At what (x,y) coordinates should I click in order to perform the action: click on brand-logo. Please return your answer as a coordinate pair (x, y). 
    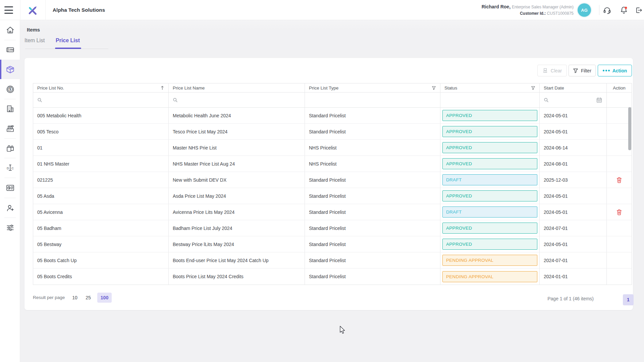
    Looking at the image, I should click on (33, 10).